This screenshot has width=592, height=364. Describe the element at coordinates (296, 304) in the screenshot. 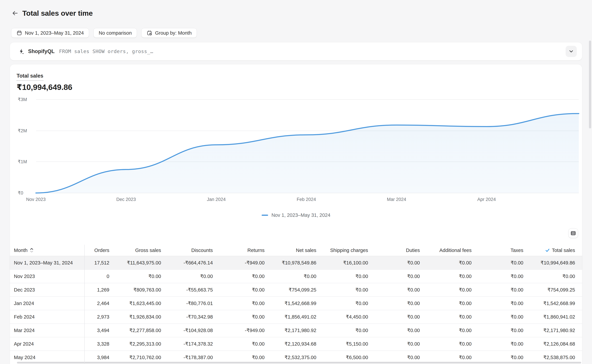

I see `table-row: Jan 20242,464₹1,623,445.00-₹80,776.01₹0.…` at that location.